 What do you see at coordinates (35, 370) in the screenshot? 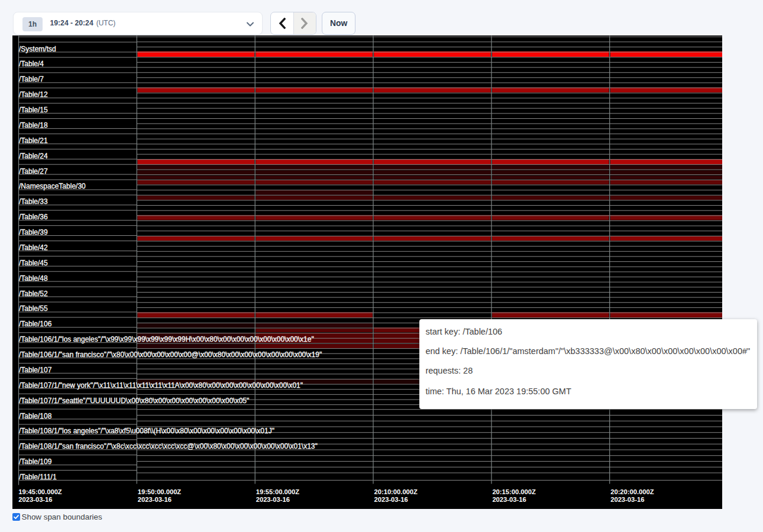
I see `svg-text: /Table/107` at bounding box center [35, 370].